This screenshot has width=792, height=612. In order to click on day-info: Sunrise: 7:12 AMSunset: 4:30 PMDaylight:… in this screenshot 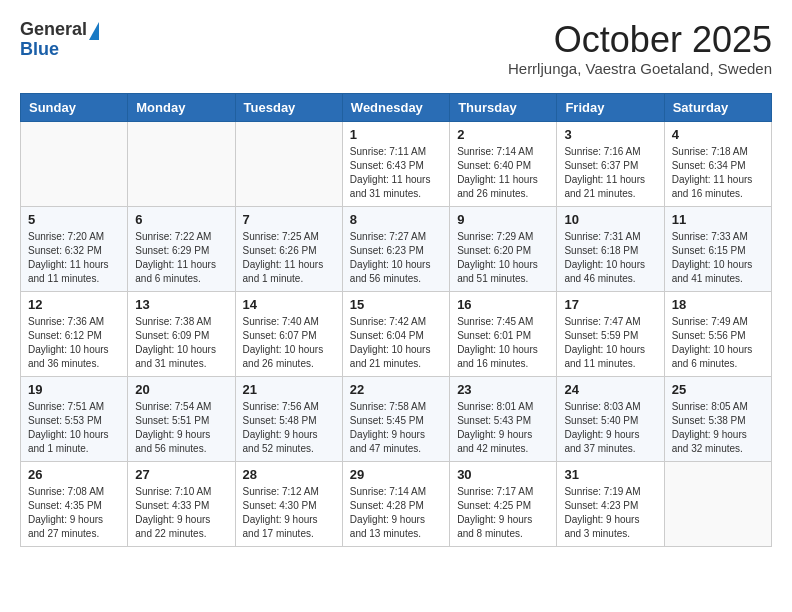, I will do `click(289, 513)`.